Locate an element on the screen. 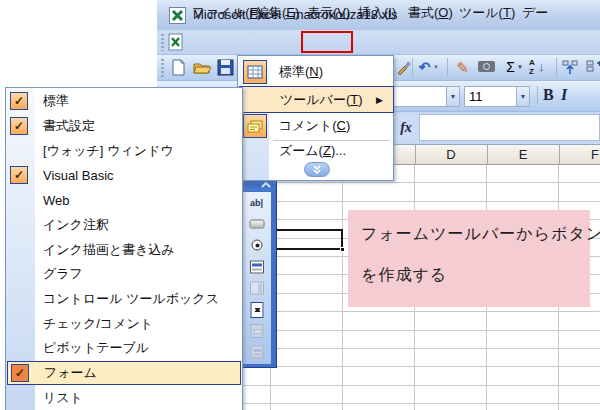 Image resolution: width=600 pixels, height=410 pixels. comments-icon is located at coordinates (255, 126).